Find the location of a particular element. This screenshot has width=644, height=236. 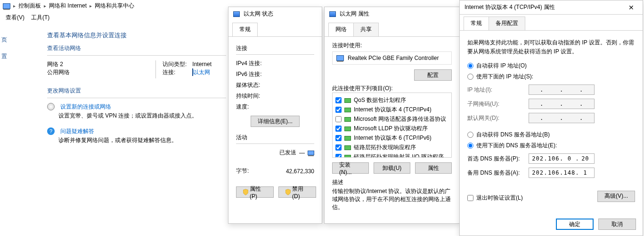

ipv4-intro-text: 如果网络支持此功能，则可以获取自动指派的 IP 设置。否则，你需要从网络系统管理… is located at coordinates (551, 47).